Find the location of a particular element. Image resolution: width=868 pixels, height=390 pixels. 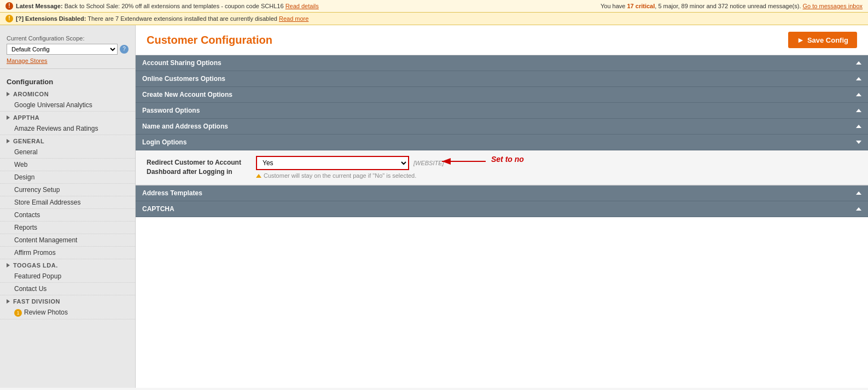

sidebar-group-aromicon: AROMICON is located at coordinates (68, 94).